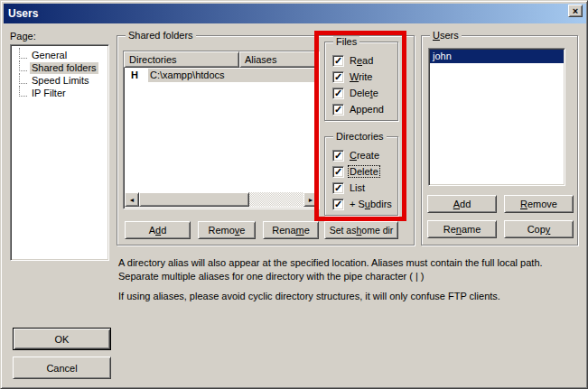 Image resolution: width=588 pixels, height=389 pixels. I want to click on window-title: Users, so click(21, 14).